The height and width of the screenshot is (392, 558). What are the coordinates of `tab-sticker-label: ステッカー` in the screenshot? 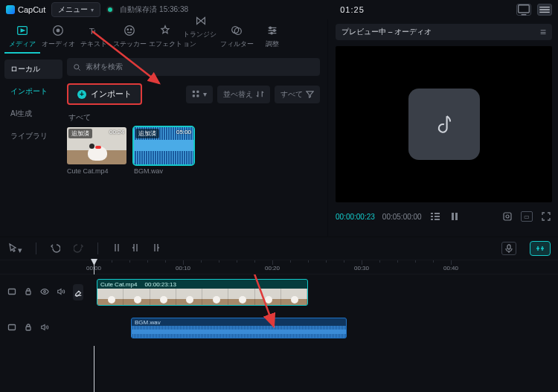 It's located at (129, 45).